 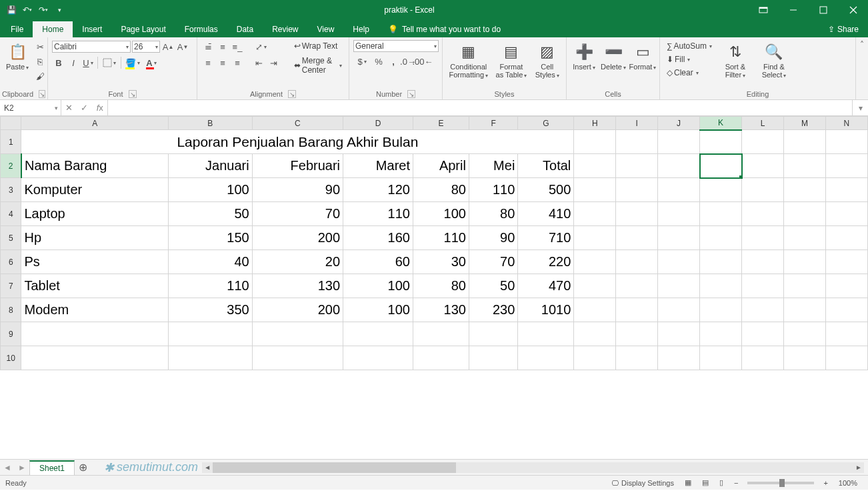 I want to click on data-cell: 200, so click(x=297, y=310).